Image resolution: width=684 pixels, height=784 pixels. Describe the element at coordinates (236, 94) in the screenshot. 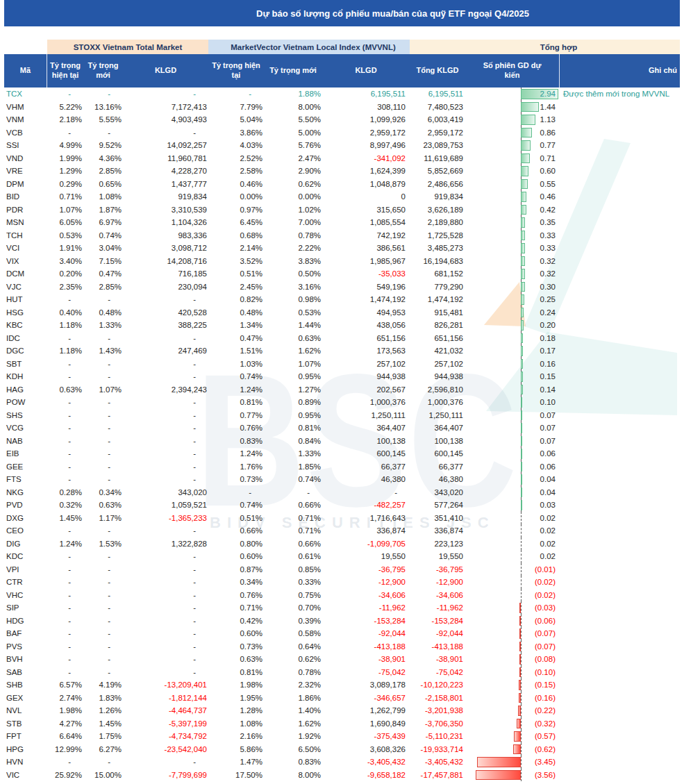

I see `cell-mvvnl-ty-trong-hien-tai: -` at that location.